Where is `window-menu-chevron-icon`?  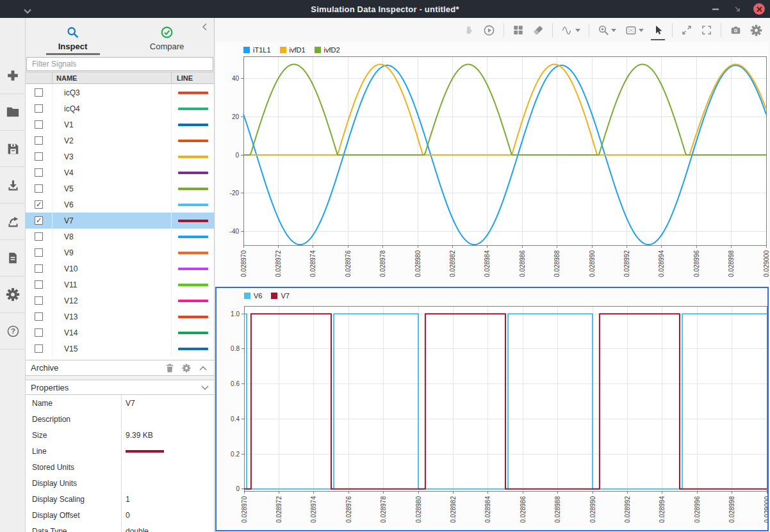 window-menu-chevron-icon is located at coordinates (28, 9).